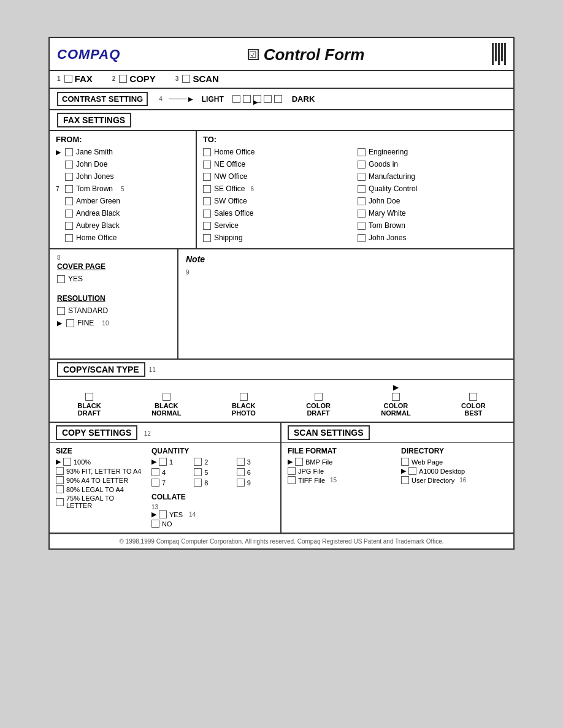 This screenshot has height=728, width=563. I want to click on copy-mode: 2 COPY, so click(134, 78).